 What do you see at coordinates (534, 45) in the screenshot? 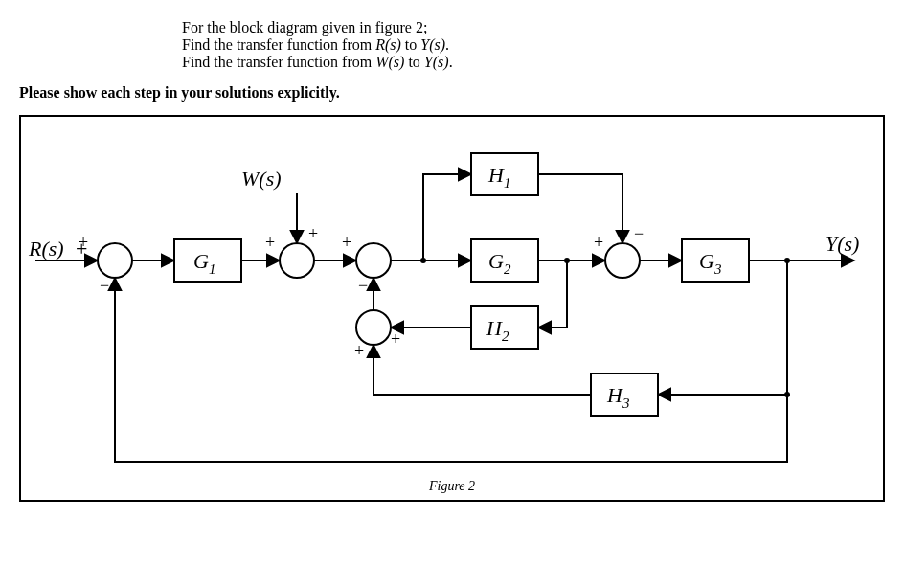
I see `intro-line-2: Find the transfer function from R(s) to …` at bounding box center [534, 45].